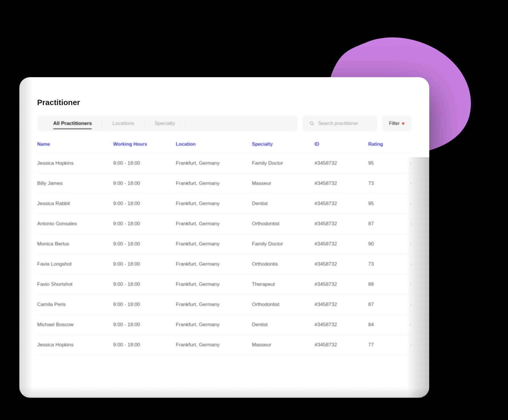  What do you see at coordinates (340, 123) in the screenshot?
I see `search-box` at bounding box center [340, 123].